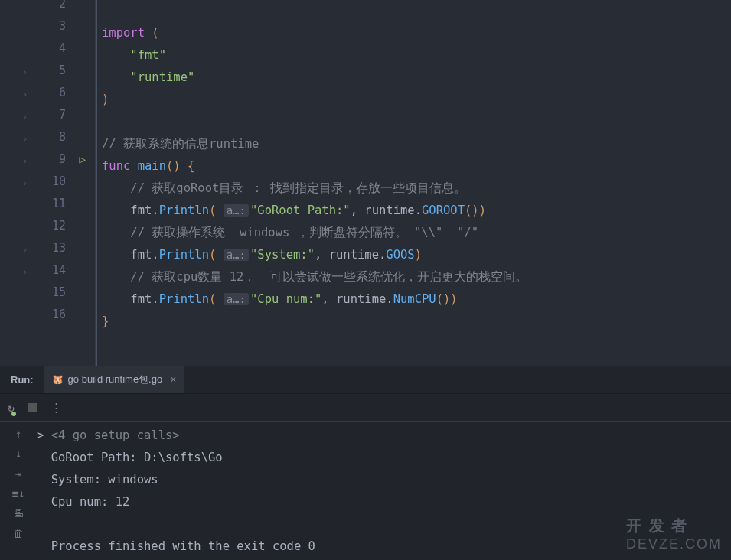 The height and width of the screenshot is (560, 731). Describe the element at coordinates (384, 502) in the screenshot. I see `console-line: Cpu num: 12` at that location.